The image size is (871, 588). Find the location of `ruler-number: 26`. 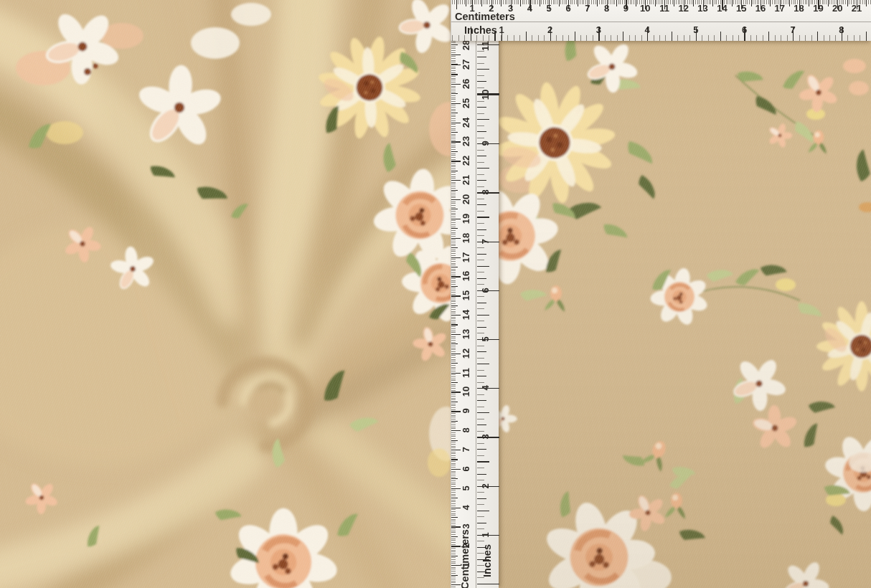

ruler-number: 26 is located at coordinates (466, 84).